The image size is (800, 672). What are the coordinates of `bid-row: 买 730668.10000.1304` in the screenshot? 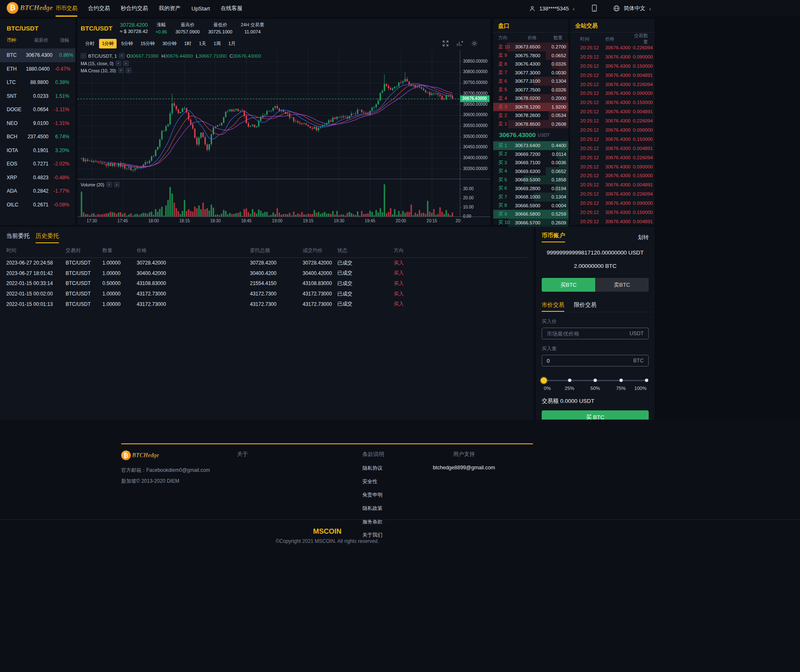 It's located at (531, 197).